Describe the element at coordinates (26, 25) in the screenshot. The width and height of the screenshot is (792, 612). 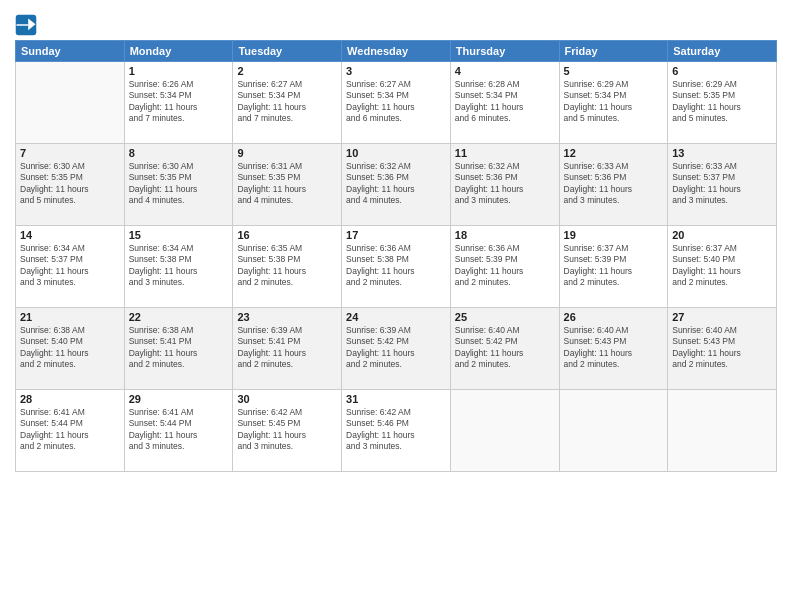
I see `logo-icon` at that location.